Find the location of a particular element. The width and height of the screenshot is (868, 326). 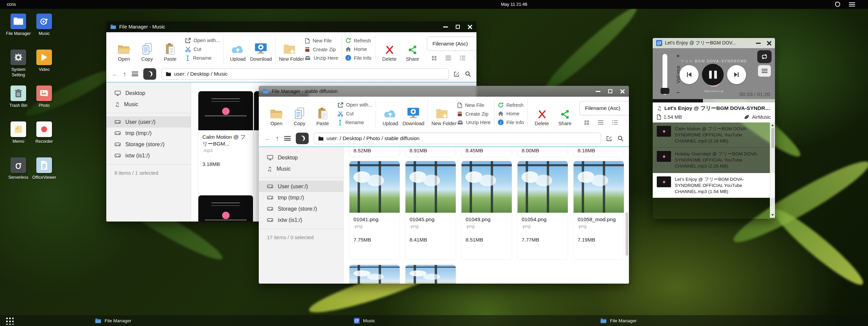

desktop-icon-video: Video is located at coordinates (44, 68).